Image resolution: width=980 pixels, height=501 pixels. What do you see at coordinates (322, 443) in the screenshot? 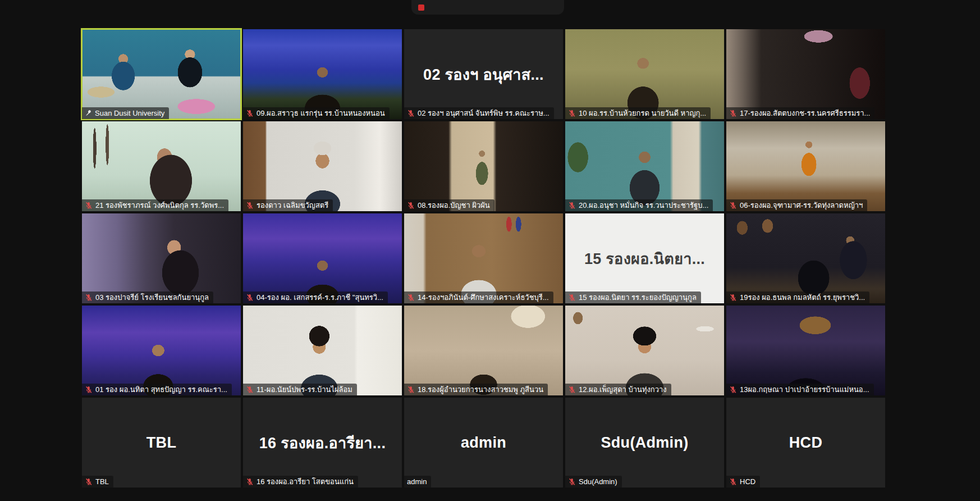
I see `participant-tile: 16 รองผอ.อารียา... 16 รองผอ.อารียา โสตขอ…` at bounding box center [322, 443].